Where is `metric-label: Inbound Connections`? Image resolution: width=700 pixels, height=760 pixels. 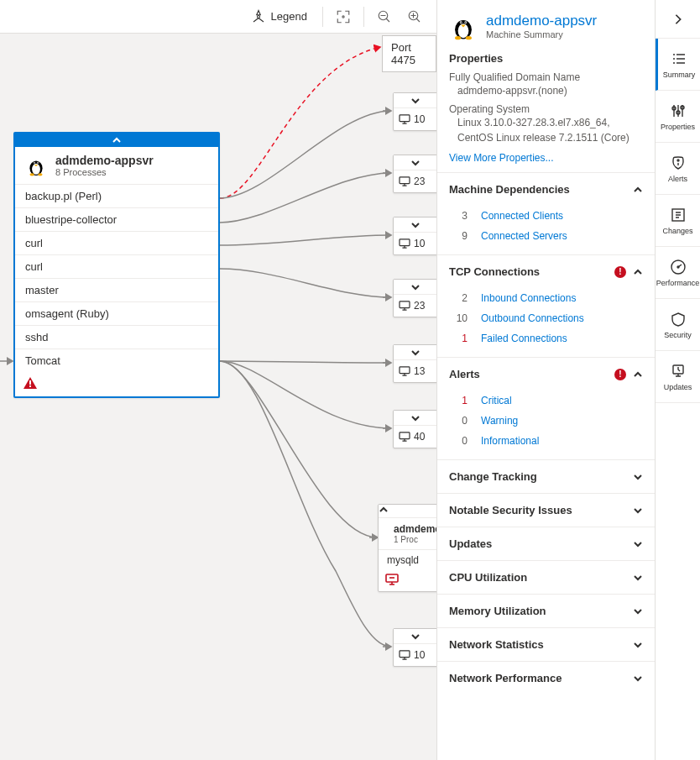 metric-label: Inbound Connections is located at coordinates (529, 298).